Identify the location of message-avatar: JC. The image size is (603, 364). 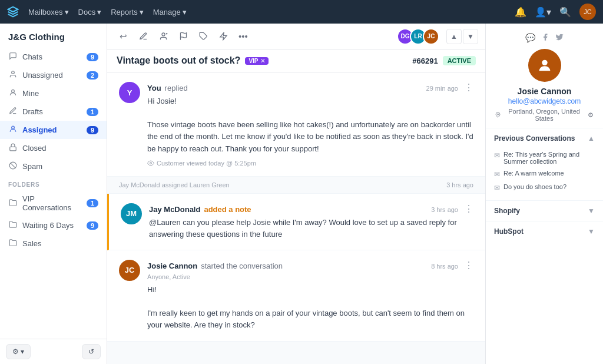
(130, 270).